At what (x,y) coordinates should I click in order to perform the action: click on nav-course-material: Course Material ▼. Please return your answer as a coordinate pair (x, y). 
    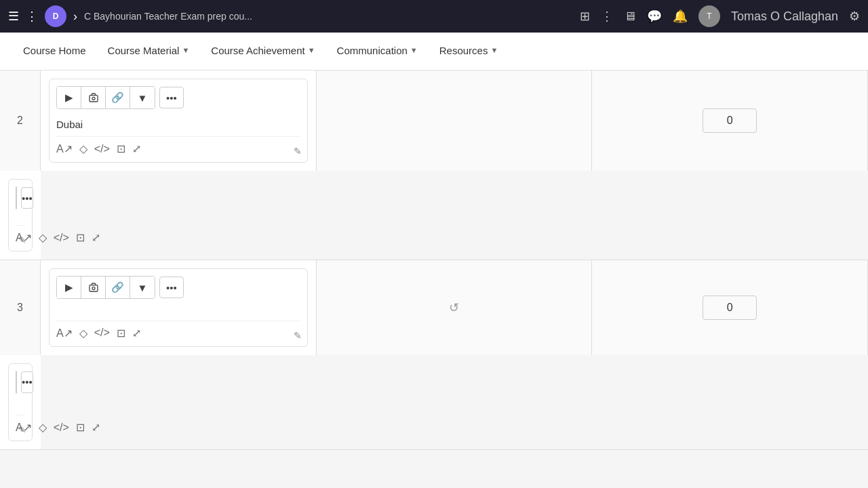
    Looking at the image, I should click on (149, 52).